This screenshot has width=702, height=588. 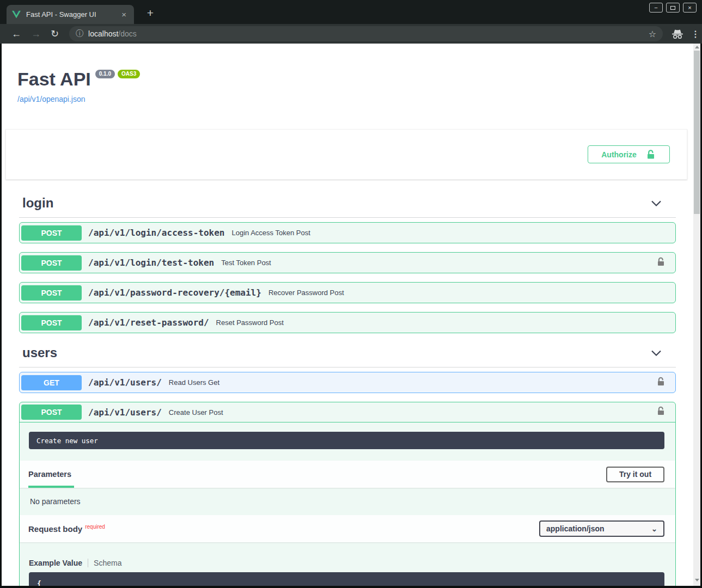 I want to click on browser-toolbar: ← → ↻ ⓘ localhost/docs ☆ ⋮, so click(x=351, y=34).